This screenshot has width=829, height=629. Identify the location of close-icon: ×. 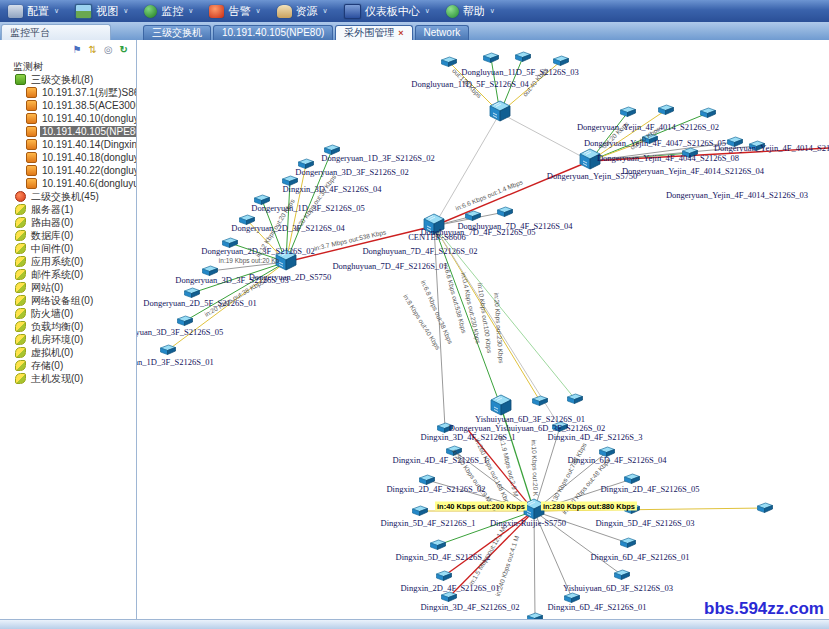
(400, 34).